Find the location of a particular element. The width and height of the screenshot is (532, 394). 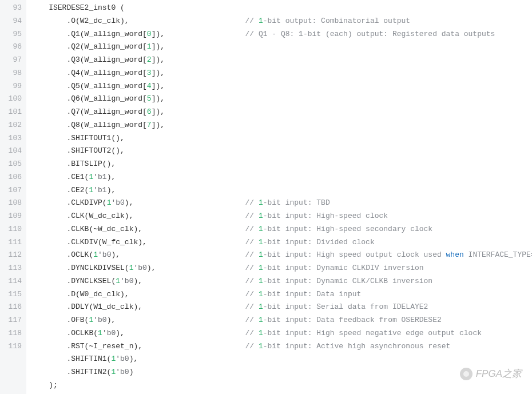

code-line: .SHIFTOUT2(), is located at coordinates (281, 151).